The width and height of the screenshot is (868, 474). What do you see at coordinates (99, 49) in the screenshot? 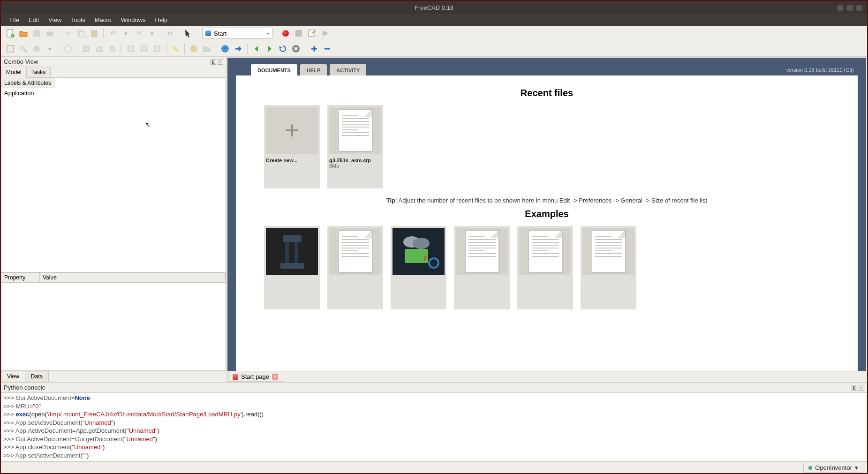
I see `view-top-icon` at bounding box center [99, 49].